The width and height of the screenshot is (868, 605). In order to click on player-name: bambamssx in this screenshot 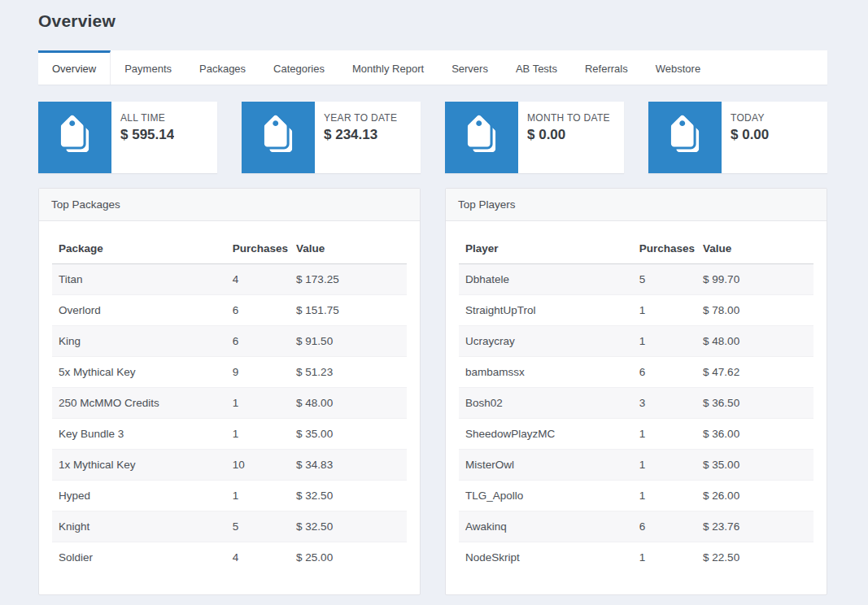, I will do `click(546, 372)`.